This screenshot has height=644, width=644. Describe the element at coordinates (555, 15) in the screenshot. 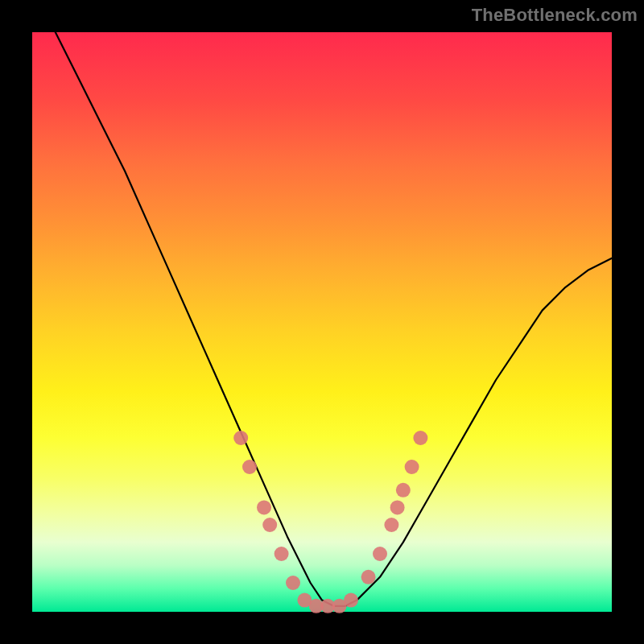

I see `watermark-text: TheBottleneck.com` at that location.